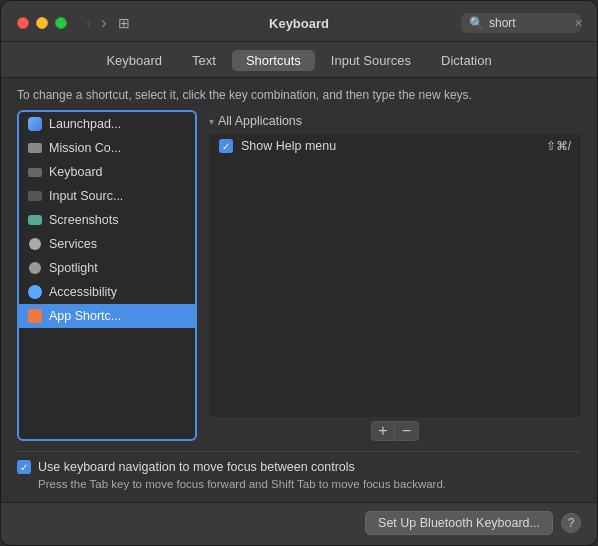 This screenshot has width=598, height=546. I want to click on tab-input-sources: Input Sources, so click(371, 60).